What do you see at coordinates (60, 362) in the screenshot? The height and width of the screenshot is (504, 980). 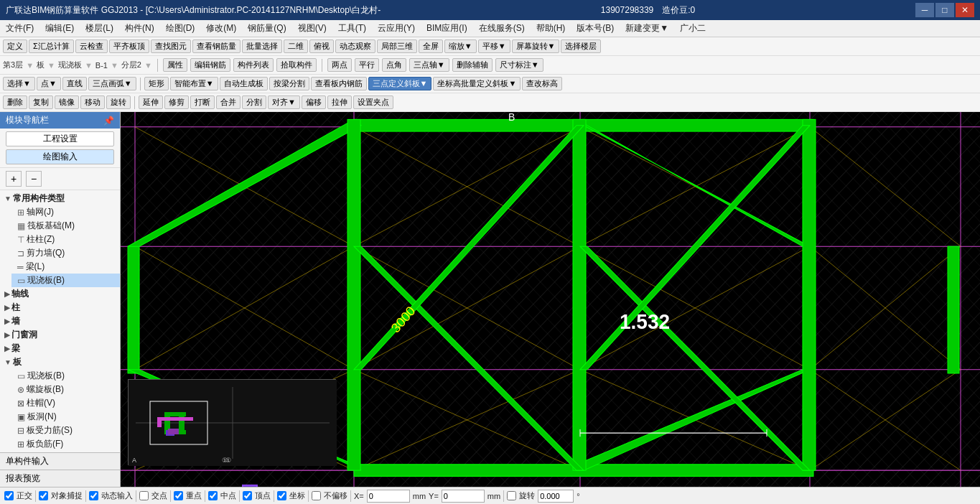 I see `tree-group-slab: ▼ 板` at bounding box center [60, 362].